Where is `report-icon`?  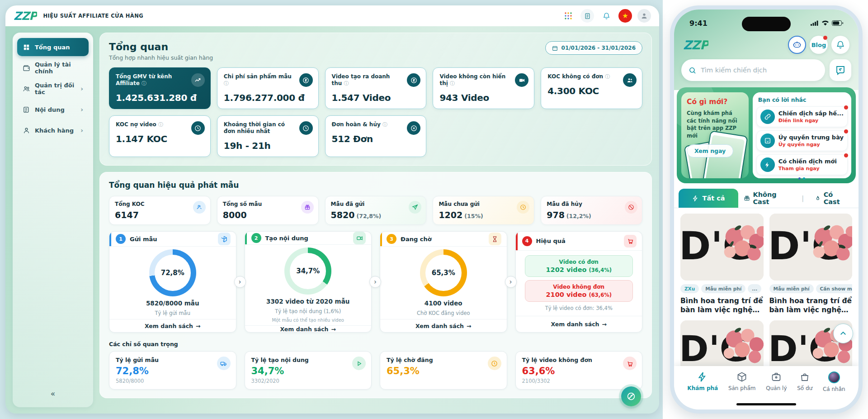
report-icon is located at coordinates (587, 16).